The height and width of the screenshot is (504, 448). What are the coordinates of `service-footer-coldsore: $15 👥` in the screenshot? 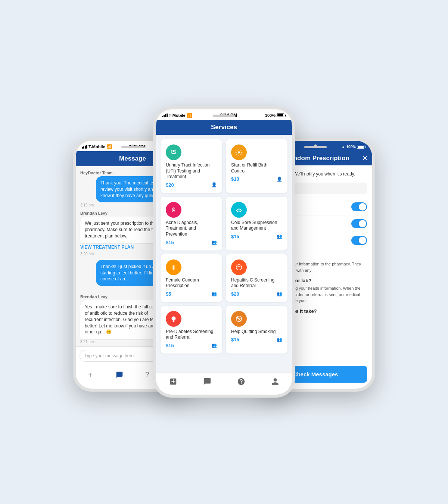 It's located at (257, 237).